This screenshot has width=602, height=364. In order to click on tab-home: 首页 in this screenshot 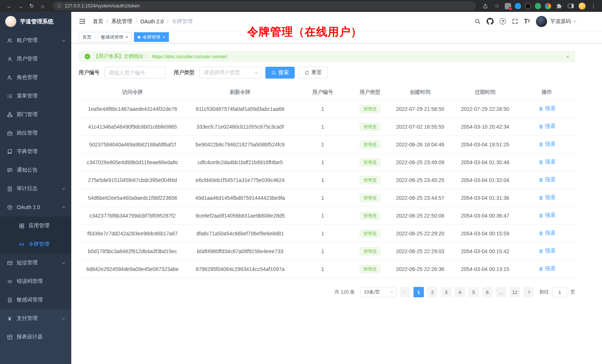, I will do `click(87, 37)`.